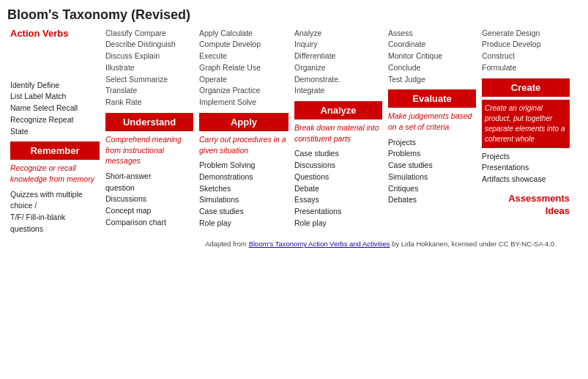 This screenshot has height=379, width=588. Describe the element at coordinates (55, 151) in the screenshot. I see `remember-box: Remember` at that location.